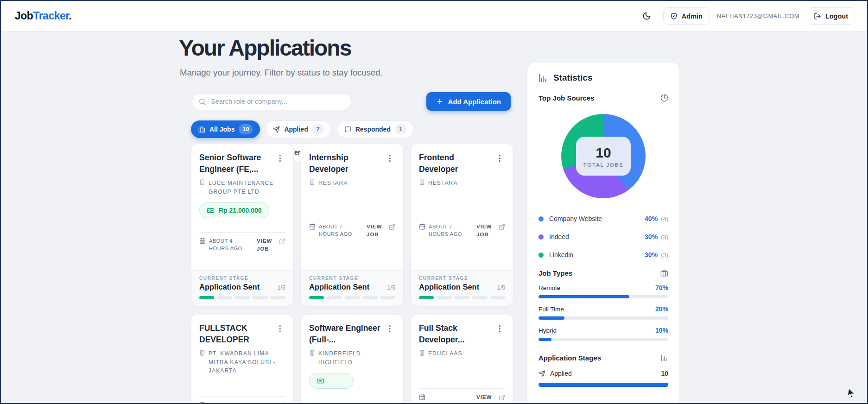  I want to click on job-sources-pie-chart: 10 TOTAL JOBS, so click(603, 156).